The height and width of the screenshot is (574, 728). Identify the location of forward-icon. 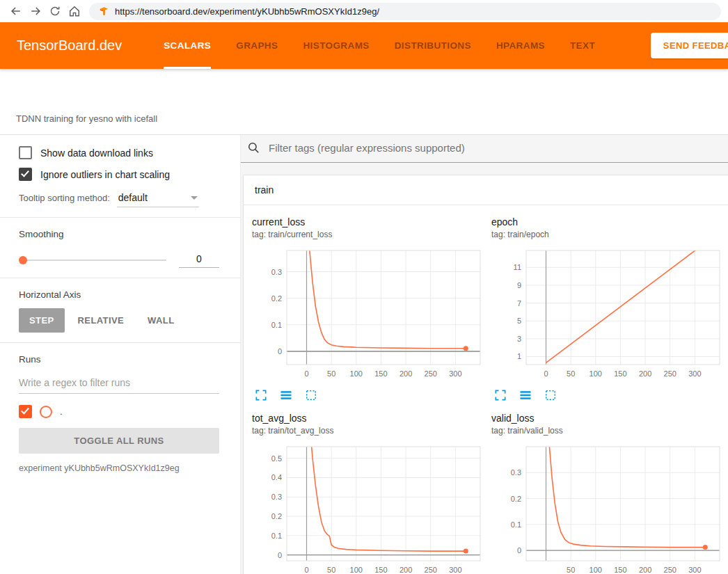
(35, 11).